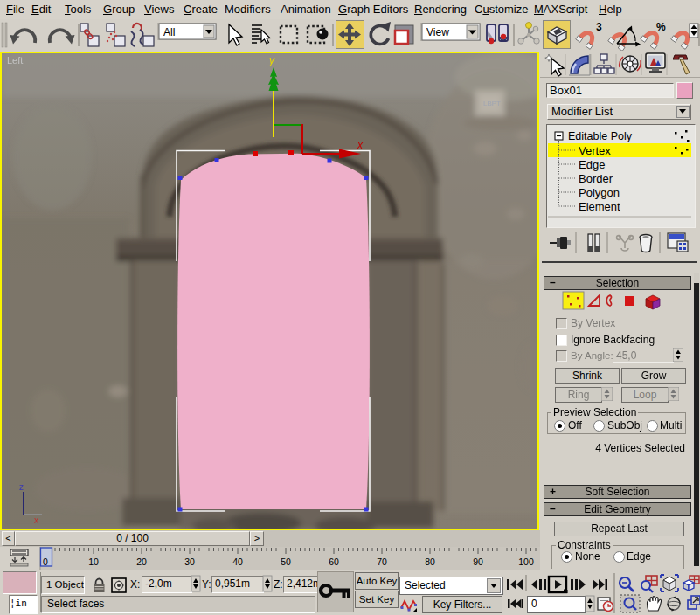 This screenshot has width=700, height=615. What do you see at coordinates (45, 562) in the screenshot?
I see `svg-text: 0` at bounding box center [45, 562].